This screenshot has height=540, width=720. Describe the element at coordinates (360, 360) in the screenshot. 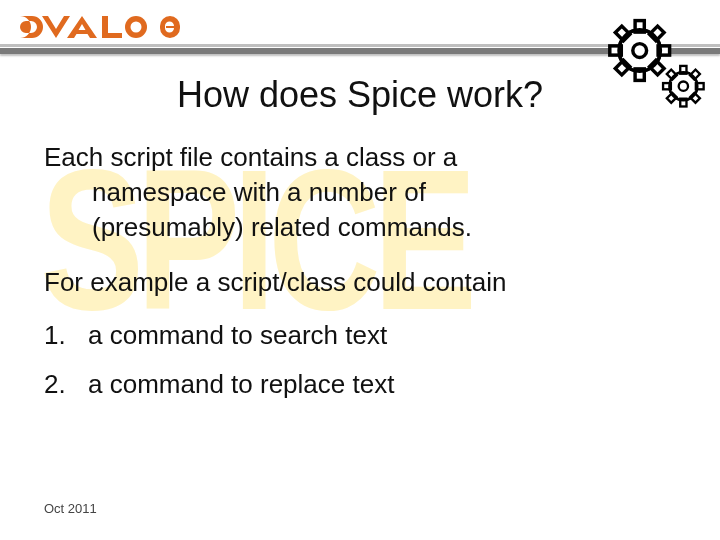

I see `command-list: 1. a command to search text 2. a command…` at that location.